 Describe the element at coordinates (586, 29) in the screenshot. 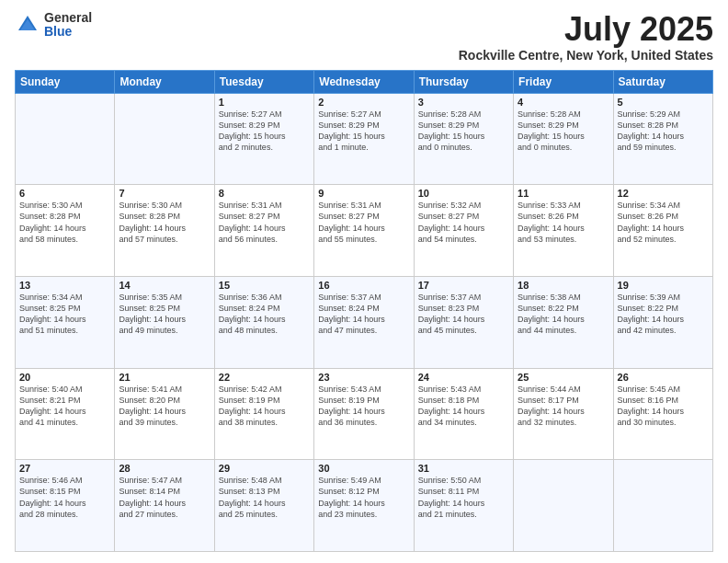

I see `month-title: July 2025` at that location.